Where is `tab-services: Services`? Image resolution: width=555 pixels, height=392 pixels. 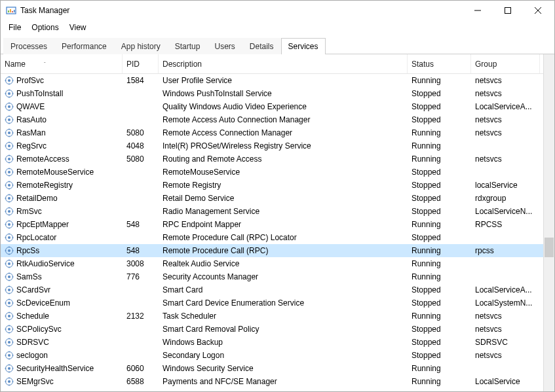
tab-services: Services is located at coordinates (303, 46).